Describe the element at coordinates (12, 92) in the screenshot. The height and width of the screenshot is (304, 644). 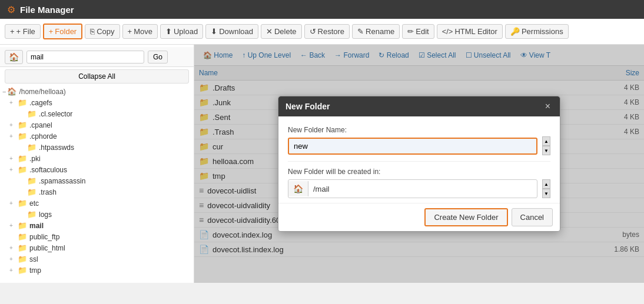
I see `home-folder-icon: 🏠` at that location.